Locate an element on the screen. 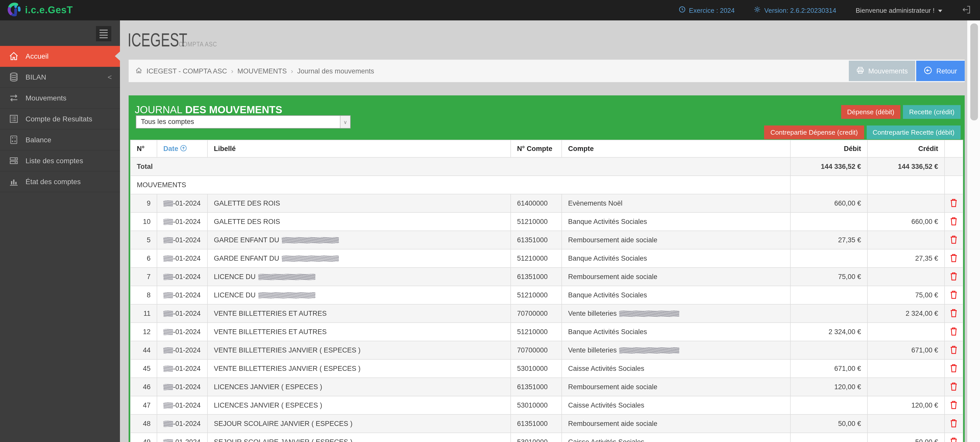  page-title: ICEGEST COMPTA ASC is located at coordinates (176, 40).